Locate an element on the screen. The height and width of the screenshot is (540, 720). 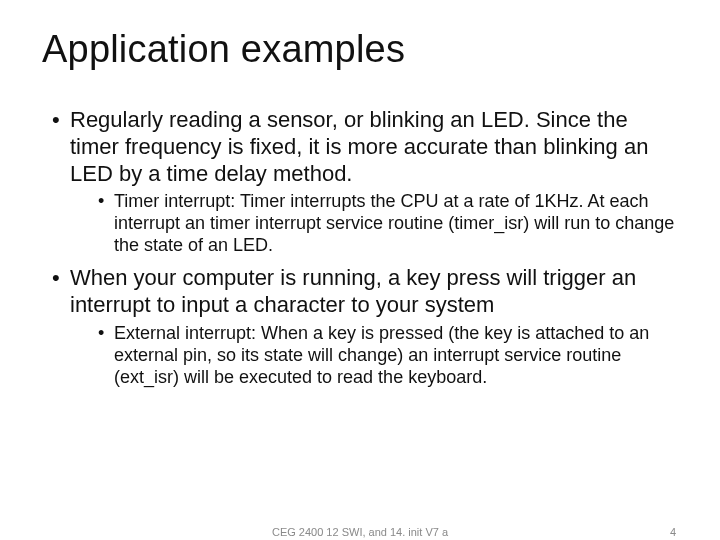
page-number: 4 is located at coordinates (673, 532).